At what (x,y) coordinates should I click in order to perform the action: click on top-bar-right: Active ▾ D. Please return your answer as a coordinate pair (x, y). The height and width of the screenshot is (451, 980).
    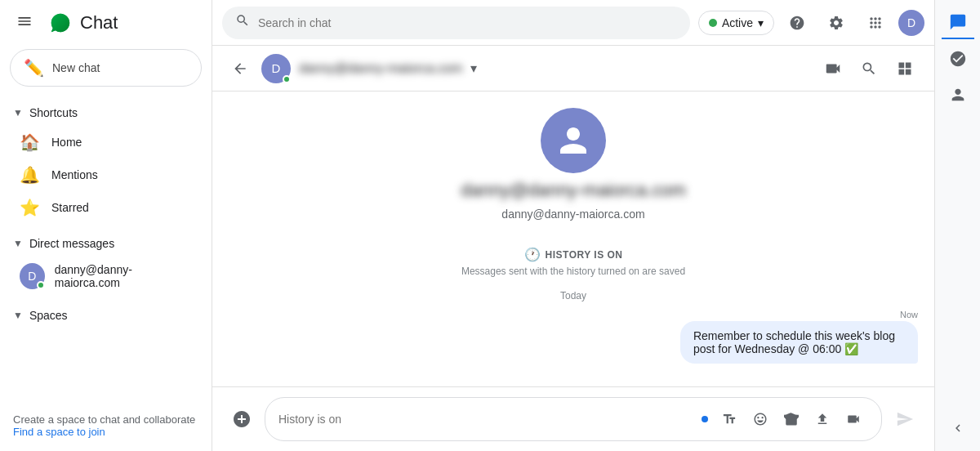
    Looking at the image, I should click on (812, 23).